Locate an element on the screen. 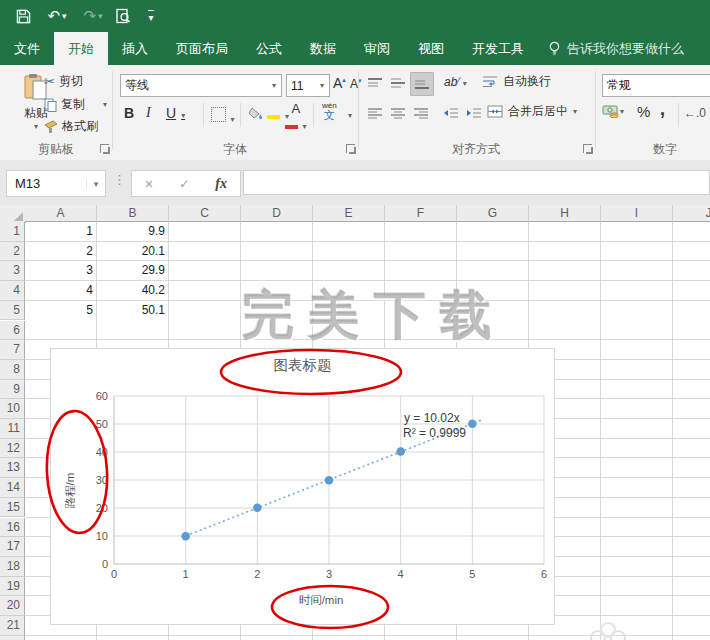 This screenshot has width=710, height=640. row-header-5: 5 is located at coordinates (12, 311).